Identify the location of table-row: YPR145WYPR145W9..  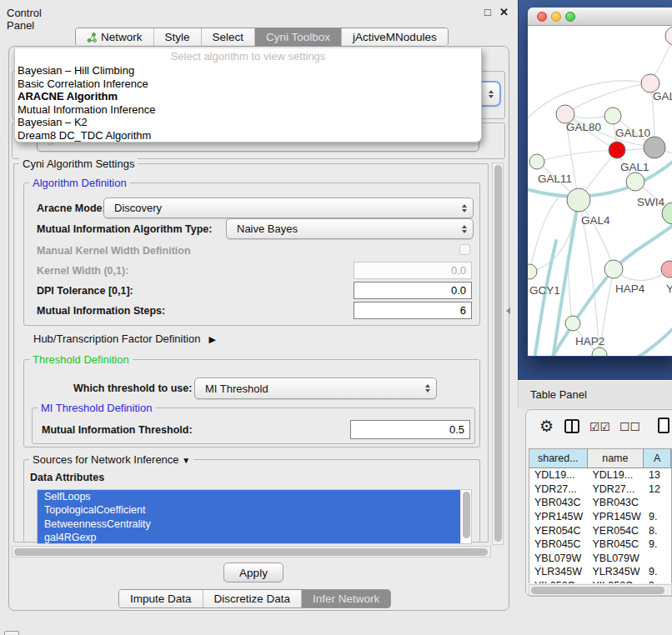
(600, 517).